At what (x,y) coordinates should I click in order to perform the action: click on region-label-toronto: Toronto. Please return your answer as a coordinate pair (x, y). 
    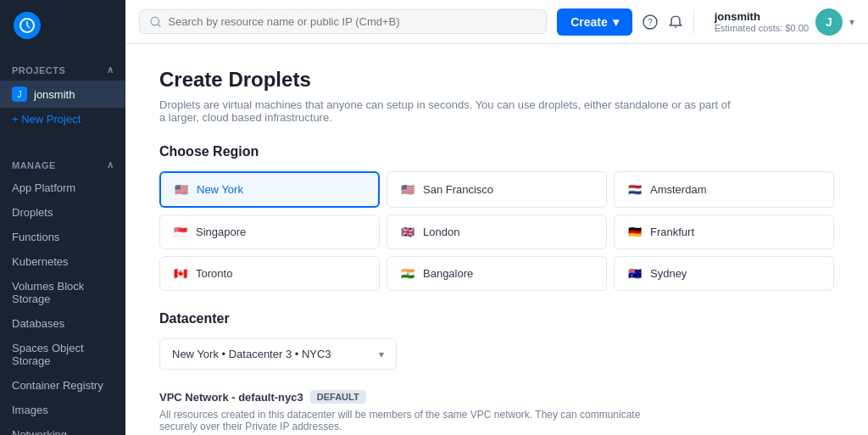
    Looking at the image, I should click on (214, 273).